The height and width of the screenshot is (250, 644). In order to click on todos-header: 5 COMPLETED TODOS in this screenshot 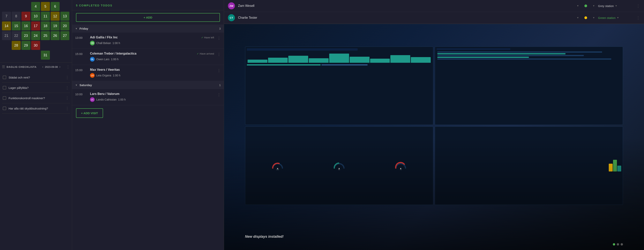, I will do `click(148, 5)`.